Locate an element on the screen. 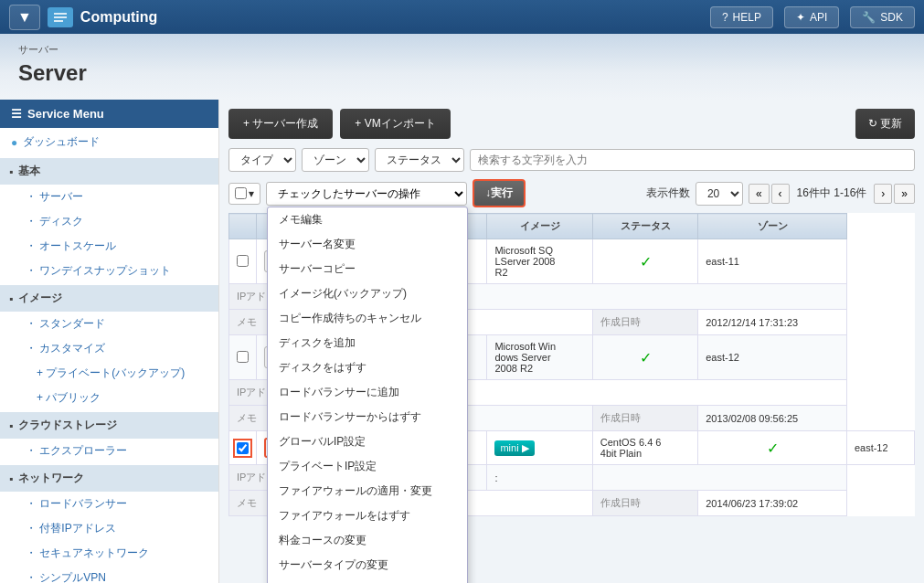  type-filter: タイプ is located at coordinates (262, 160).